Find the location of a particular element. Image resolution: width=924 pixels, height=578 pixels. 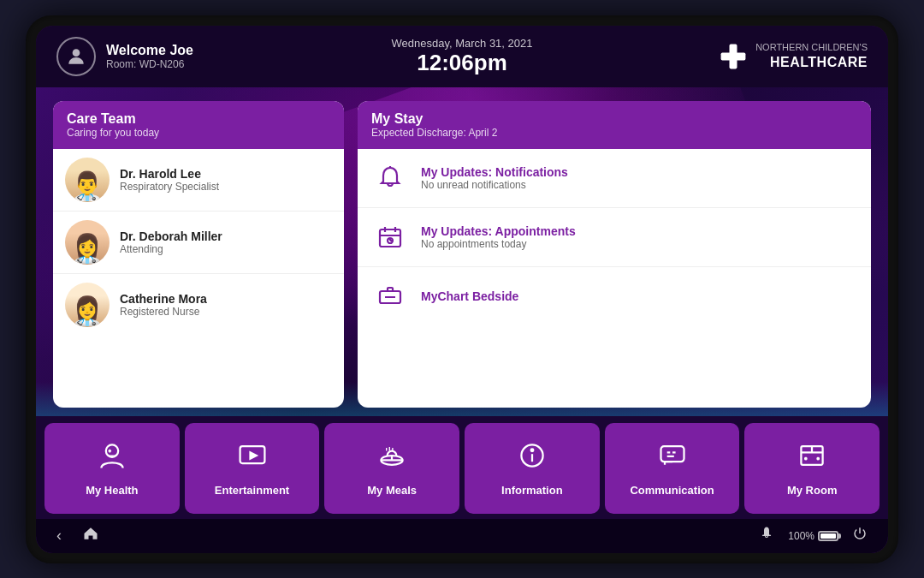

header: Welcome Joe Room: WD-N206 Wednesday, Mar… is located at coordinates (462, 57).